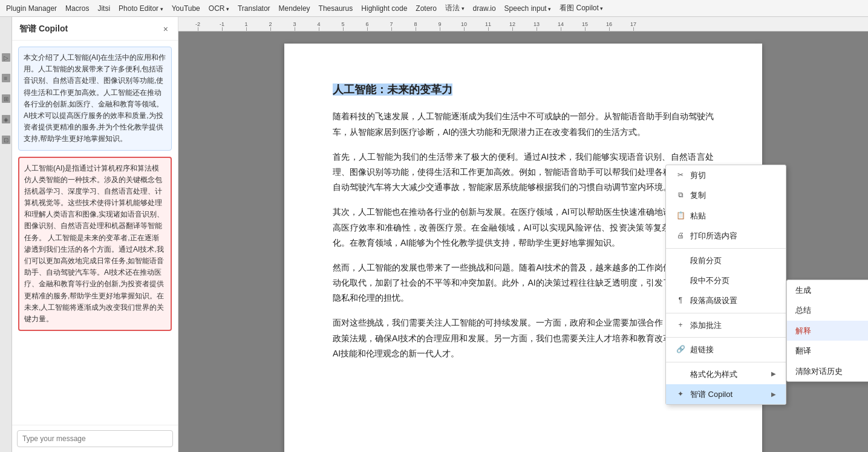 The image size is (868, 452). What do you see at coordinates (726, 175) in the screenshot?
I see `ctx-cut: ✂剪切` at bounding box center [726, 175].